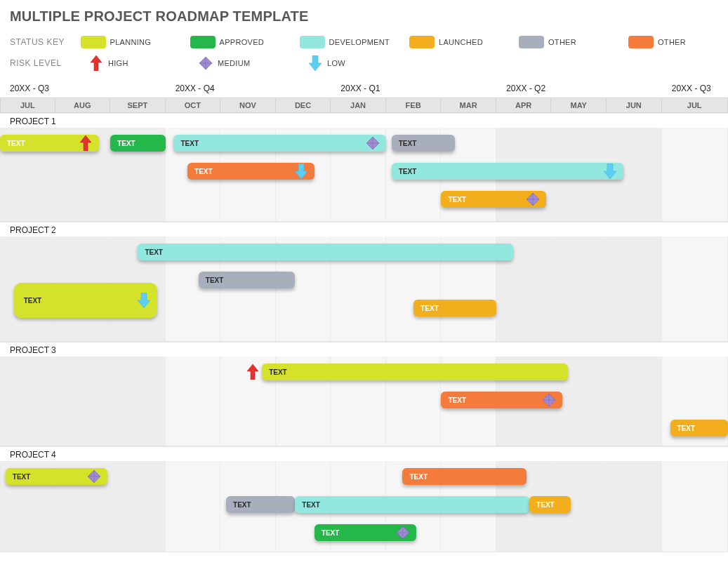  Describe the element at coordinates (364, 105) in the screenshot. I see `timeline-month-row: JULAUGSEPTOCTNOVDECJANFEBMARAPRMAYJUNJUL` at that location.